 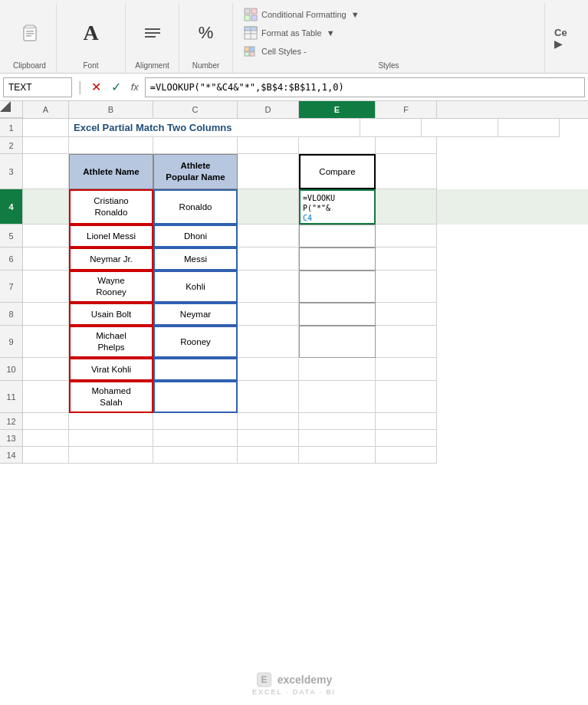 What do you see at coordinates (11, 438) in the screenshot?
I see `row-header-13: 13` at bounding box center [11, 438].